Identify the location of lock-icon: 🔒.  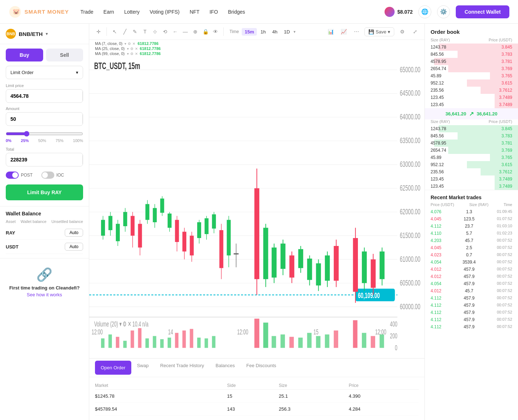
(205, 32).